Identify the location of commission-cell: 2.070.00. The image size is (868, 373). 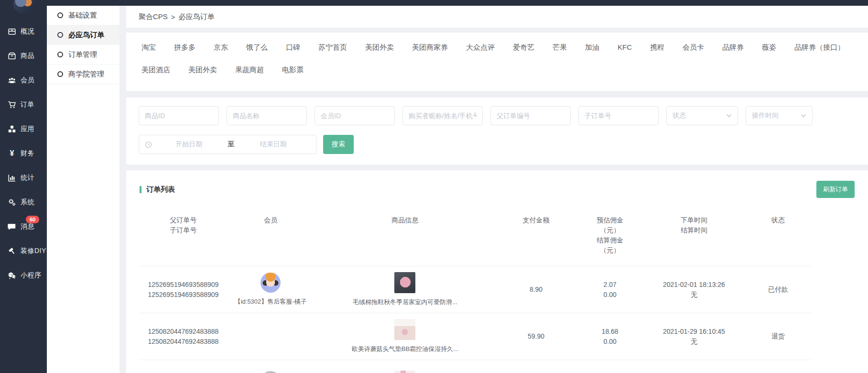
(610, 290).